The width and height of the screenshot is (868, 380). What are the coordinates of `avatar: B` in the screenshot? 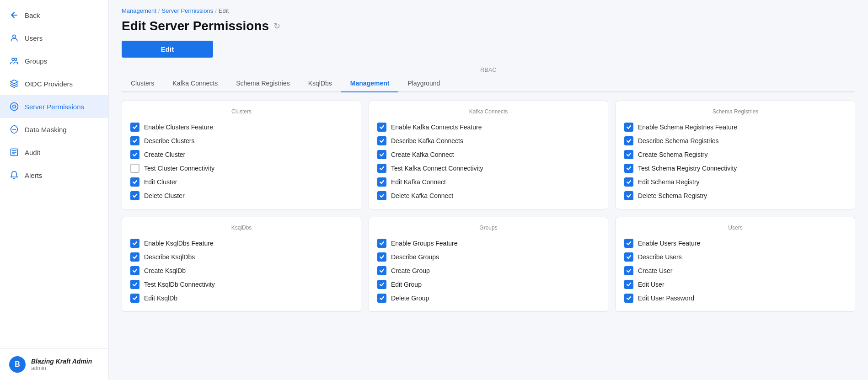 It's located at (17, 364).